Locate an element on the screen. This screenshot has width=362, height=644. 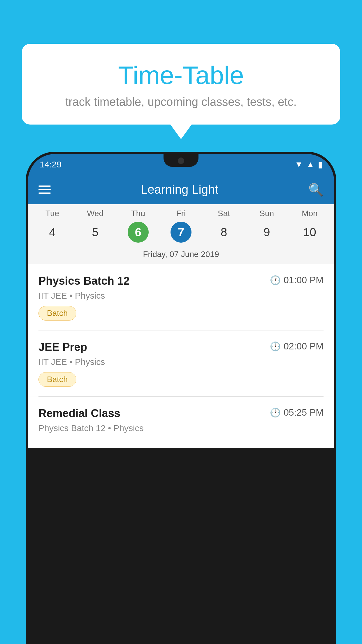
bubble-subtitle: track timetable, upcoming classes, tests… is located at coordinates (181, 102).